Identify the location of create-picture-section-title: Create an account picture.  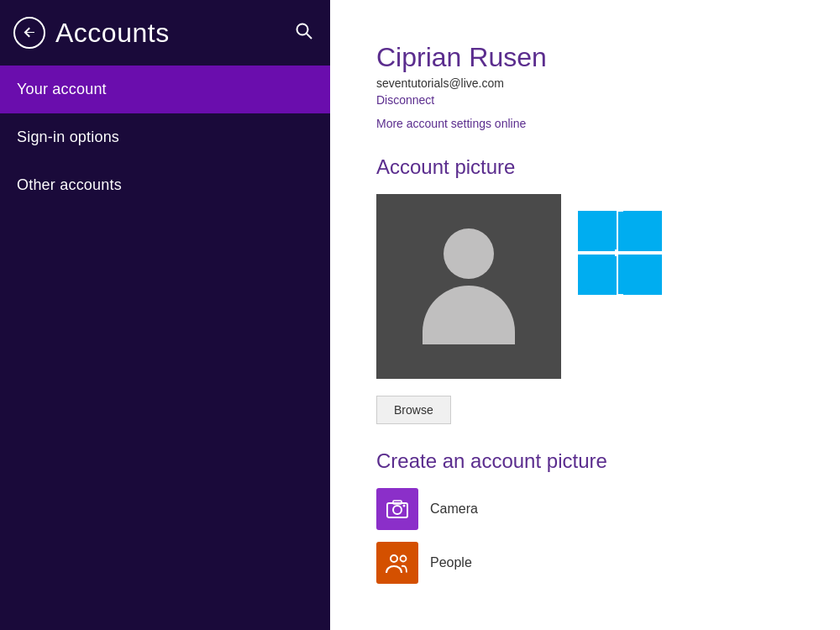
(587, 461).